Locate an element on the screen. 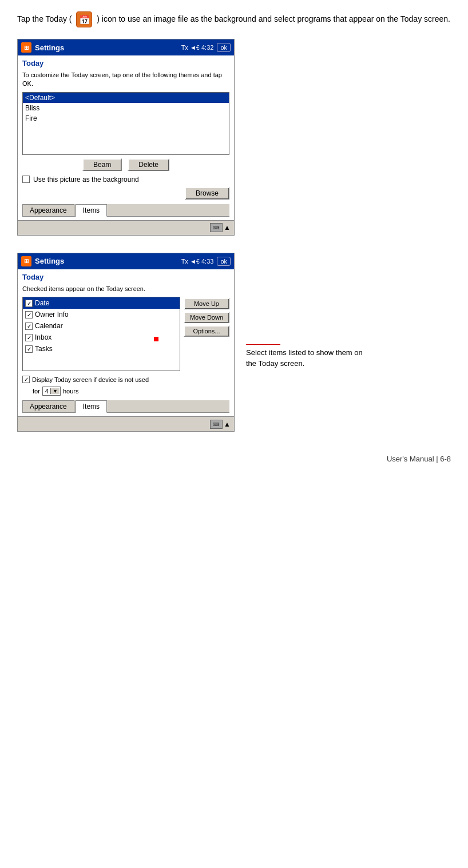 The image size is (468, 868). tab-bar2: Appearance Items is located at coordinates (126, 407).